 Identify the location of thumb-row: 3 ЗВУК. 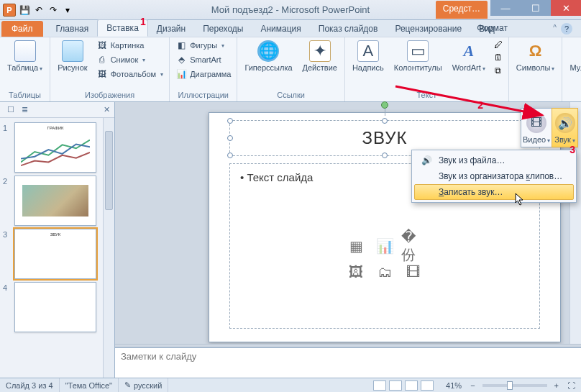
(58, 254).